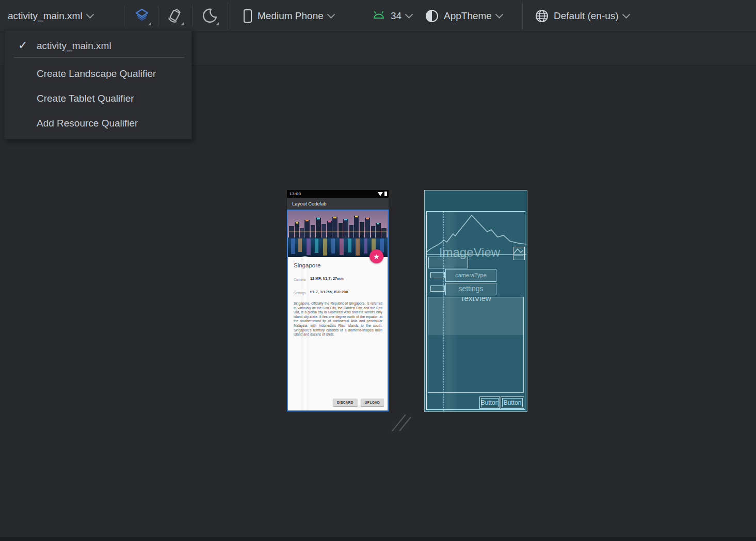 Image resolution: width=756 pixels, height=541 pixels. What do you see at coordinates (98, 123) in the screenshot?
I see `menu-item-add-resource-qualifier: Add Resource Qualifier` at bounding box center [98, 123].